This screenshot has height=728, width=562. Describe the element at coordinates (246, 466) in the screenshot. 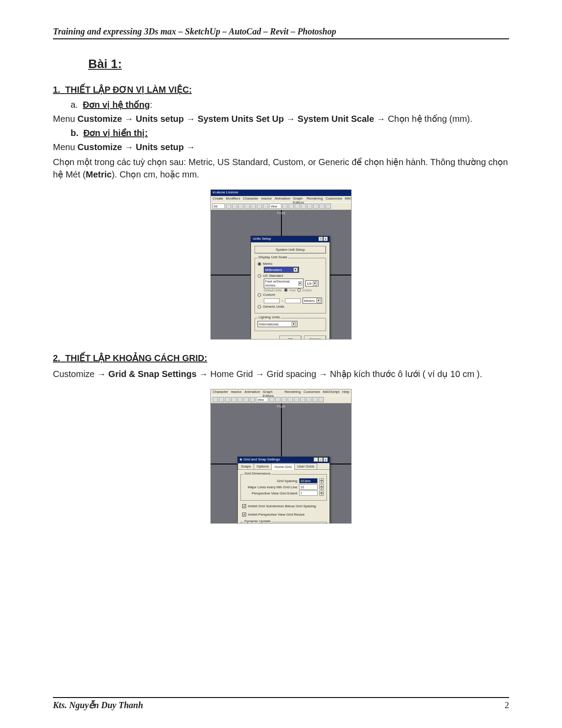

I see `tab-snaps: Snaps` at that location.